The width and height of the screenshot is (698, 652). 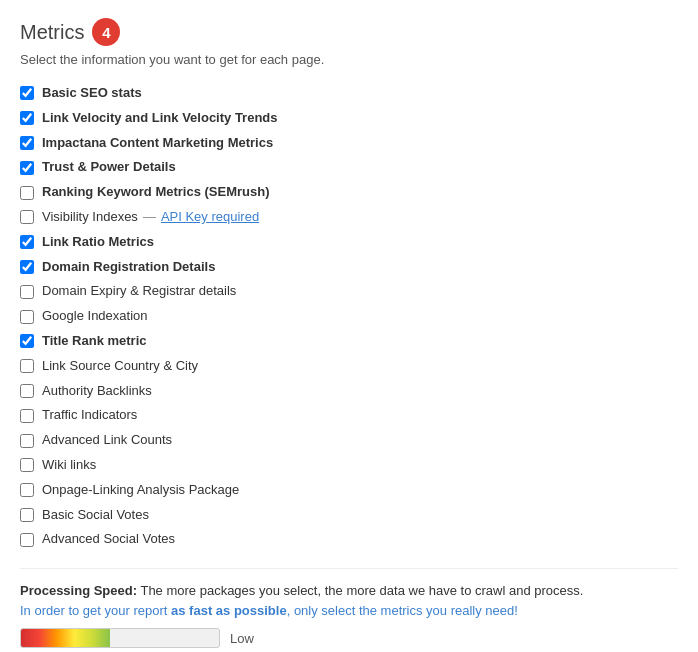 What do you see at coordinates (349, 32) in the screenshot?
I see `metrics-header: Metrics 4` at bounding box center [349, 32].